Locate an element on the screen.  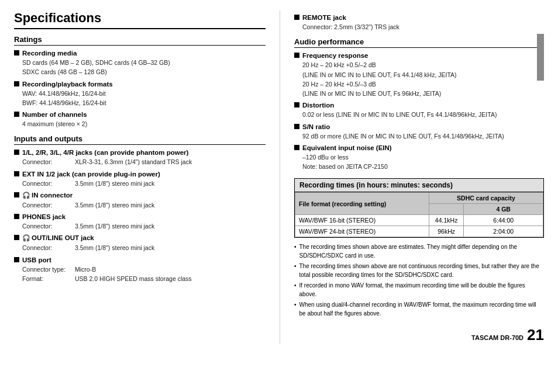
jacks-body: Connector: XLR-3-31, 6.3mm (1/4") standa… is located at coordinates (140, 162).